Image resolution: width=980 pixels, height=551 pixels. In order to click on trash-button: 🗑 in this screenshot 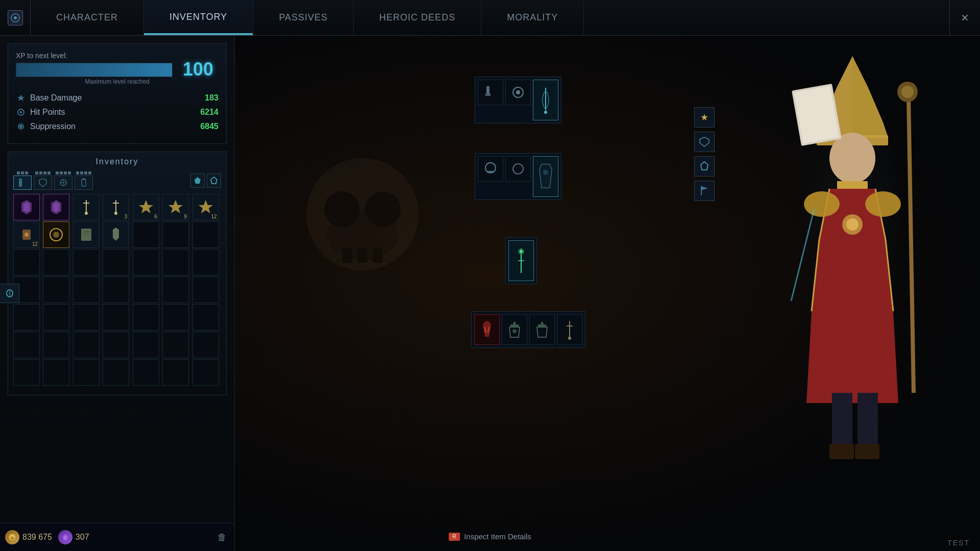, I will do `click(222, 537)`.